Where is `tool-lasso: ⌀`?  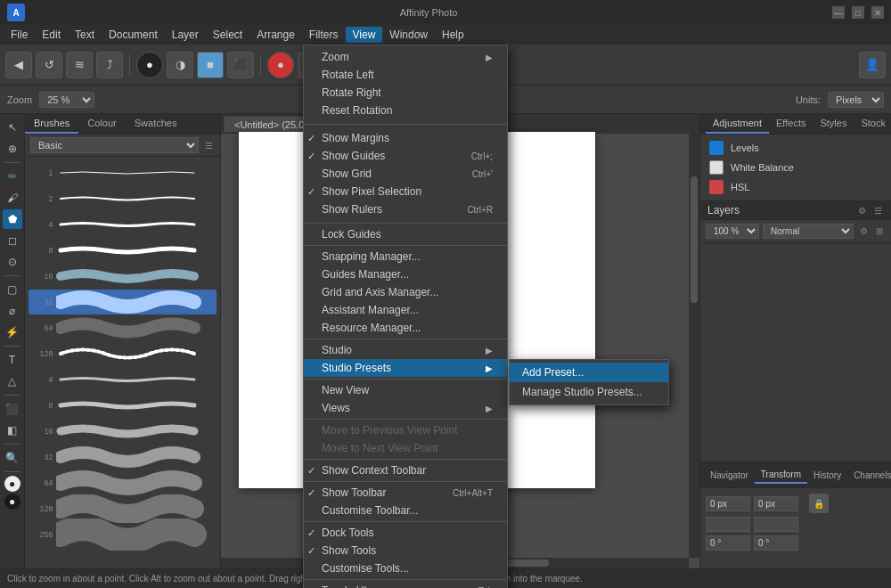
tool-lasso: ⌀ is located at coordinates (12, 311).